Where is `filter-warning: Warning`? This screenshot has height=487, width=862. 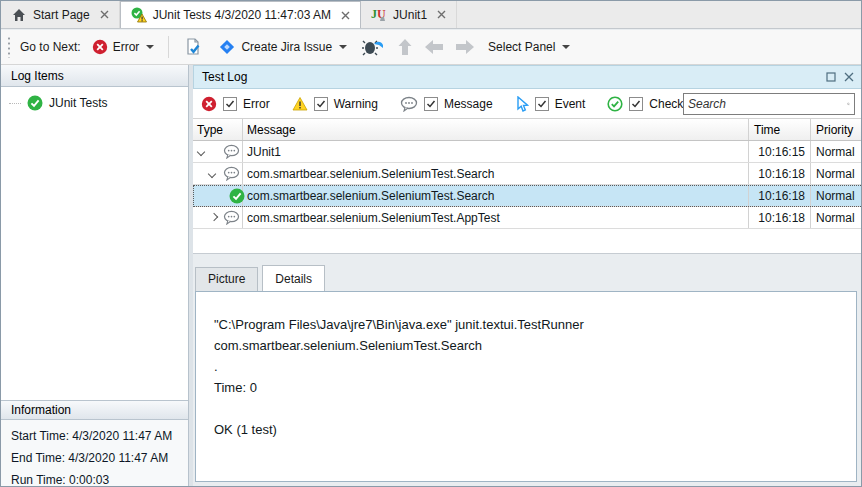 filter-warning: Warning is located at coordinates (335, 104).